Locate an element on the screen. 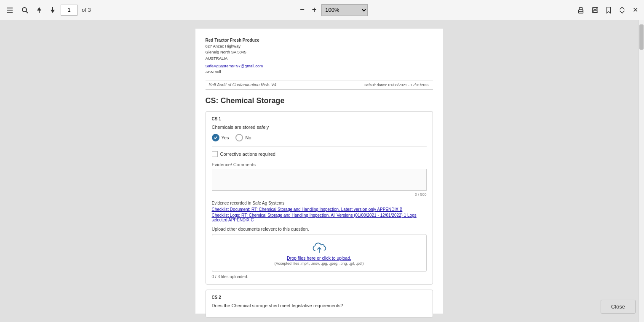  cs1-question: Chemicals are stored safely is located at coordinates (319, 127).